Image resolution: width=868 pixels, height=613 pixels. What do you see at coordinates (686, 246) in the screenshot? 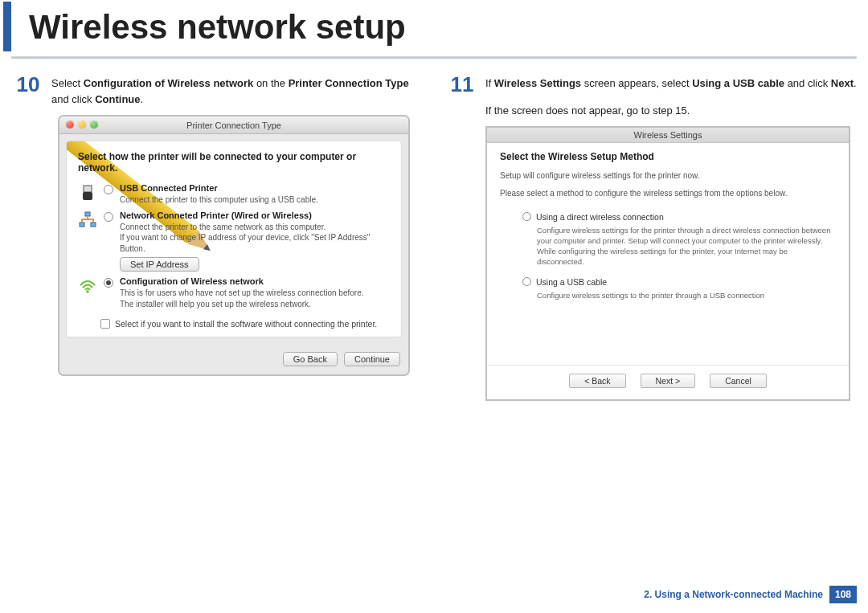
I see `option-direct-wireless-desc: Configure wireless settings for the prin…` at bounding box center [686, 246].